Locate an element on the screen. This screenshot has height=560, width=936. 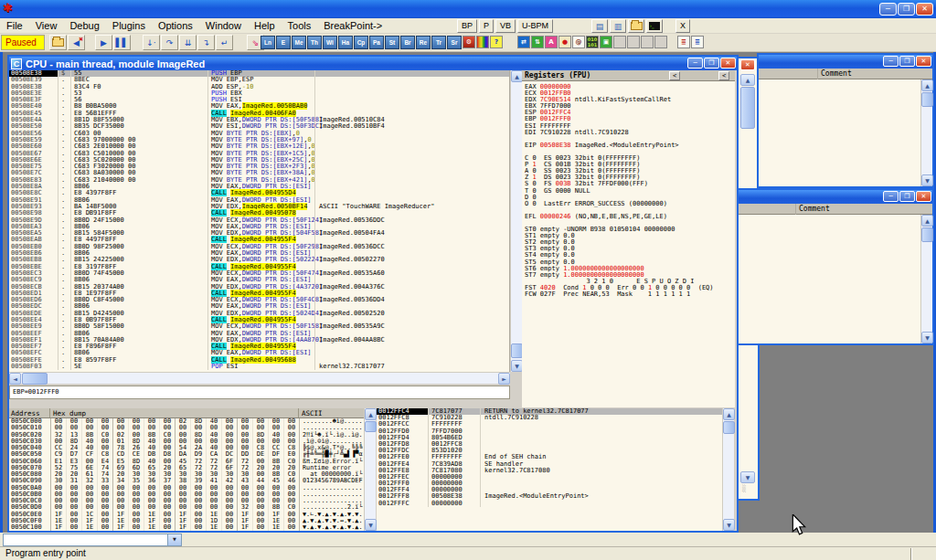
run-button: ▶ is located at coordinates (104, 42).